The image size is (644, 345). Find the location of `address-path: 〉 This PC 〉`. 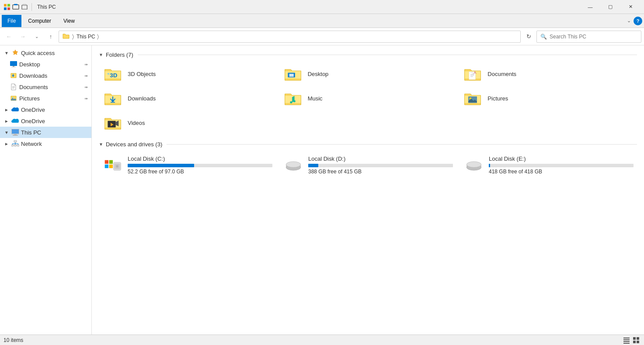

address-path: 〉 This PC 〉 is located at coordinates (289, 37).